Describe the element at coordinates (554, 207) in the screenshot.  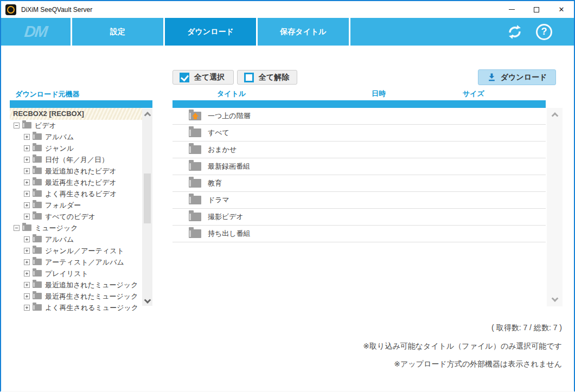
I see `list-scrollbar` at that location.